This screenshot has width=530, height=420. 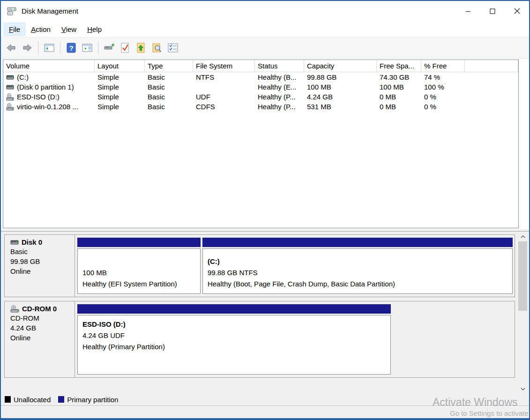 What do you see at coordinates (50, 11) in the screenshot?
I see `window-title: Disk Management` at bounding box center [50, 11].